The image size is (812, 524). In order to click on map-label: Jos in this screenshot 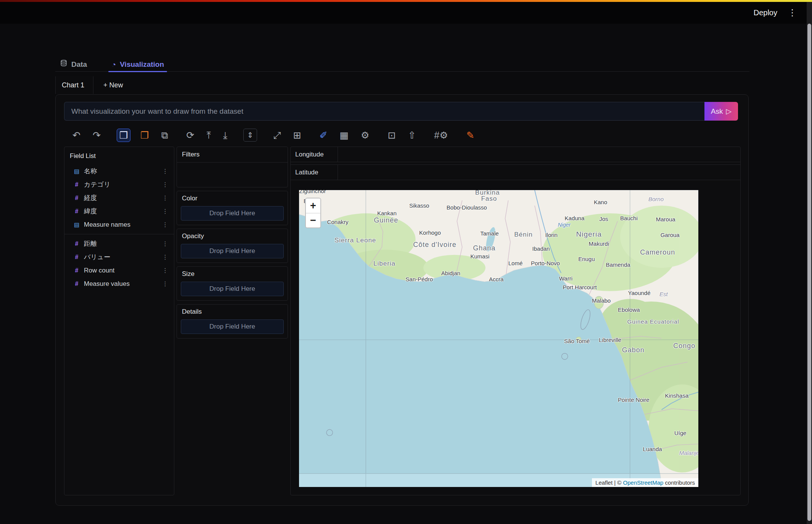, I will do `click(603, 218)`.